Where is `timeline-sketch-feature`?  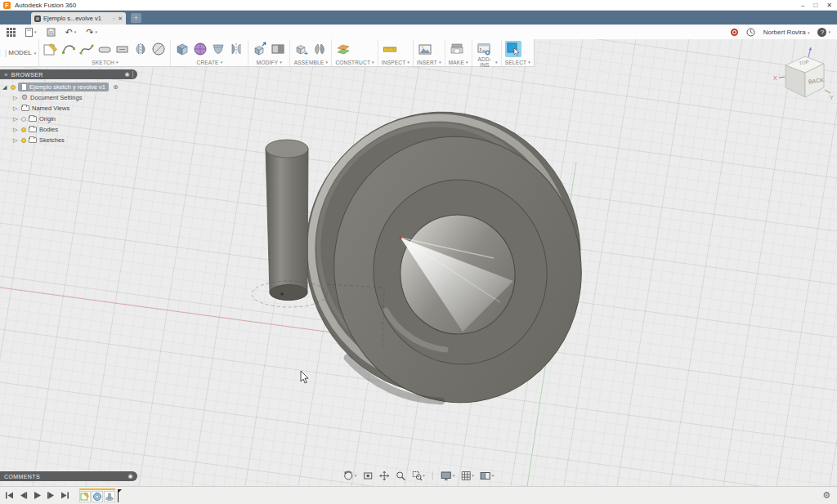 timeline-sketch-feature is located at coordinates (85, 497).